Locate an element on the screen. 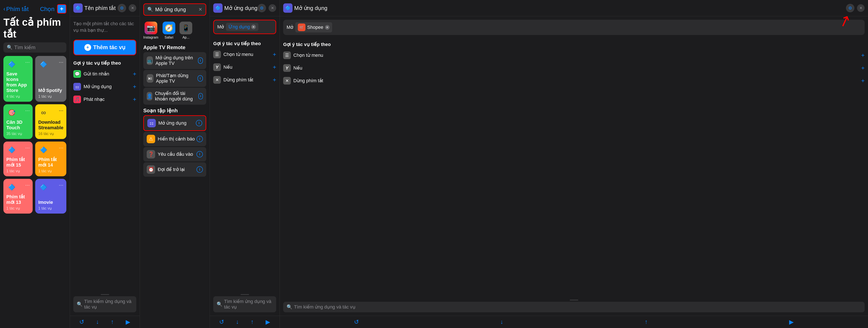 This screenshot has width=868, height=328. shortcut-can-3d: 🎯 ··· Cân 3D Touch 35 tác vụ is located at coordinates (18, 122).